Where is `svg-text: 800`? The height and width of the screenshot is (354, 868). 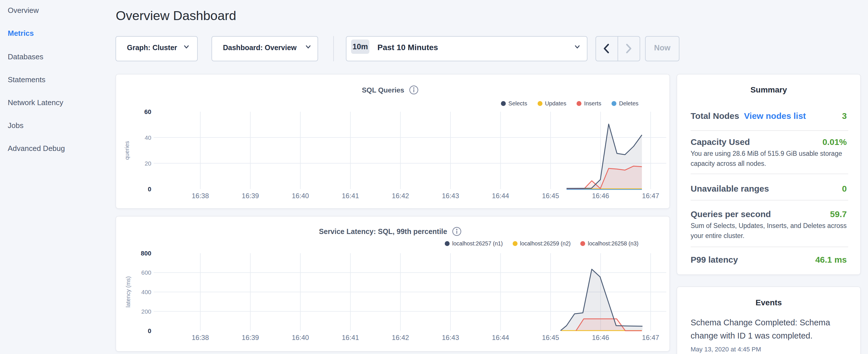 svg-text: 800 is located at coordinates (146, 253).